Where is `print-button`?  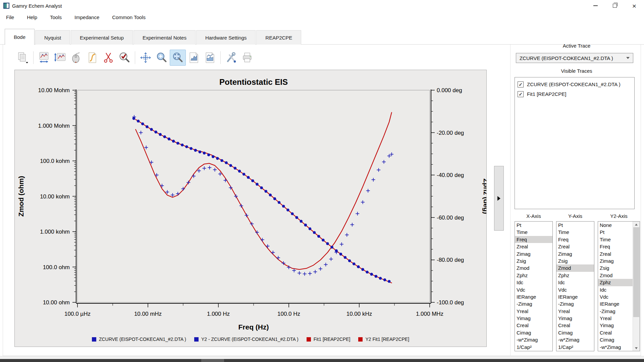 print-button is located at coordinates (247, 58).